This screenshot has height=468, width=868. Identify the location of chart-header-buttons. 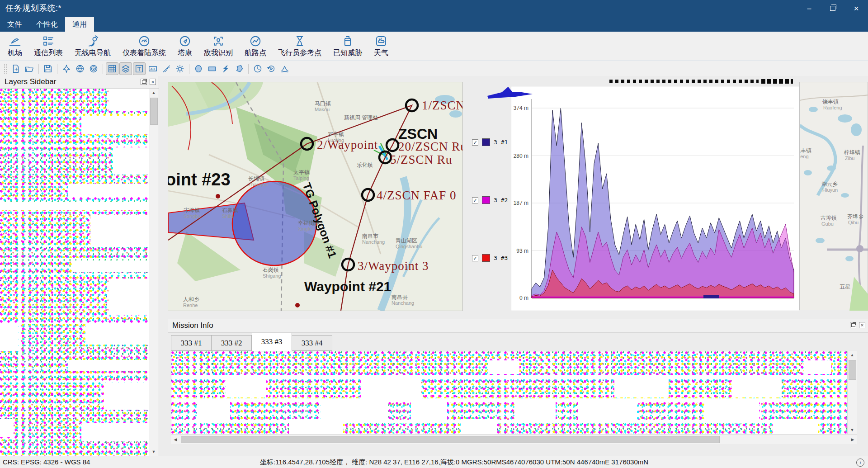
(777, 81).